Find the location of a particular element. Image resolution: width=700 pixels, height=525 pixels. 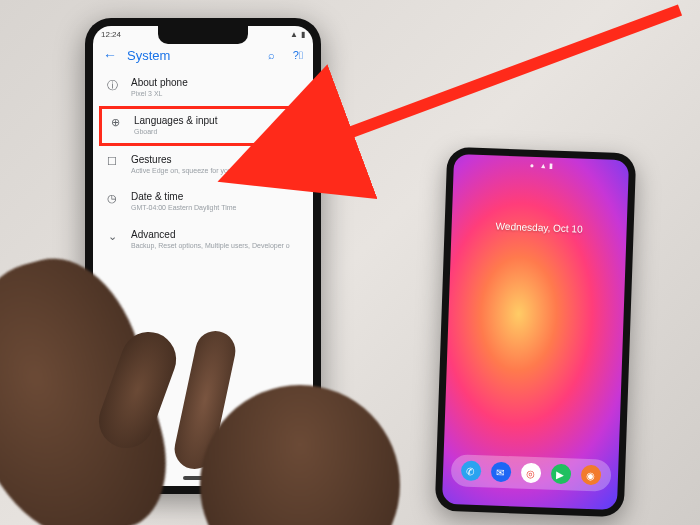

clock-icon: ◷ is located at coordinates (112, 198).